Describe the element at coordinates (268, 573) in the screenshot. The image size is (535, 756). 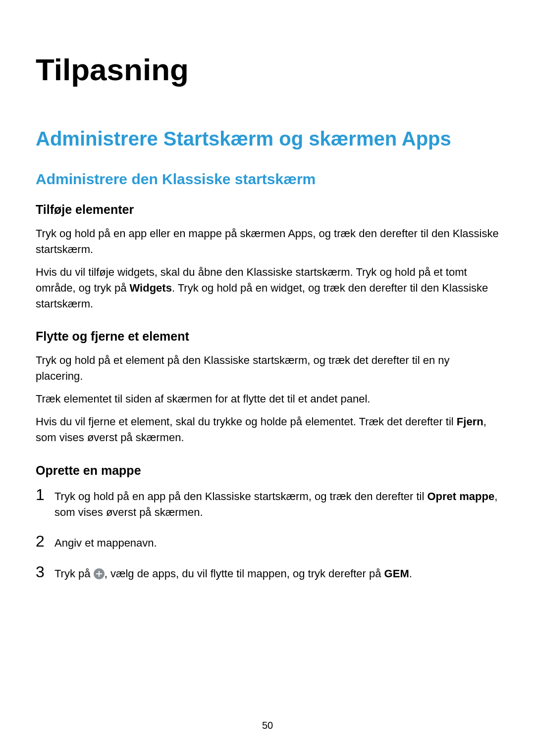
I see `list-item: 3 Tryk på , vælg de apps, du vil flytte …` at that location.